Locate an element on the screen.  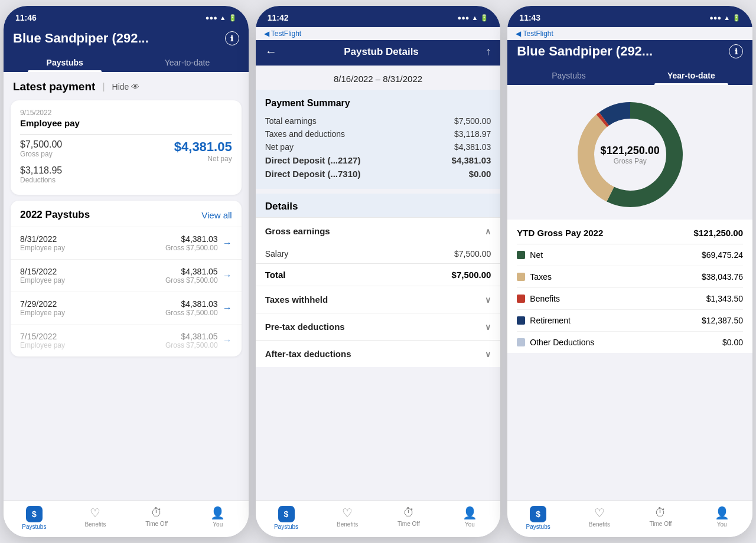
deductions-amount: $3,118.95 is located at coordinates (41, 171).